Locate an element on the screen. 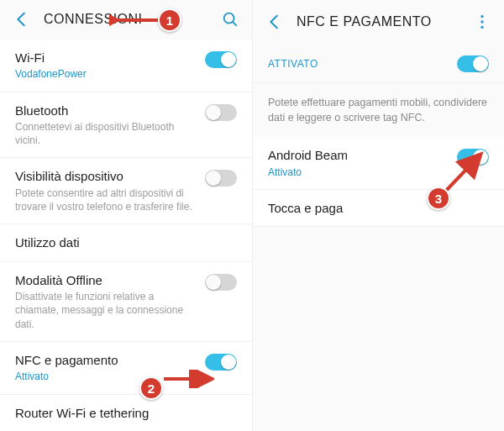  row-title: Bluetooth is located at coordinates (106, 111).